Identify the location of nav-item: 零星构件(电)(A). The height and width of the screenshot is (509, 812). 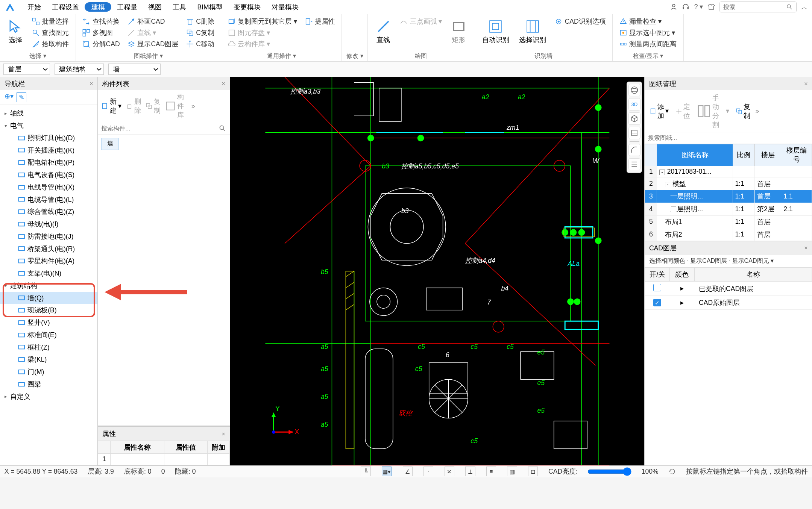
(49, 261).